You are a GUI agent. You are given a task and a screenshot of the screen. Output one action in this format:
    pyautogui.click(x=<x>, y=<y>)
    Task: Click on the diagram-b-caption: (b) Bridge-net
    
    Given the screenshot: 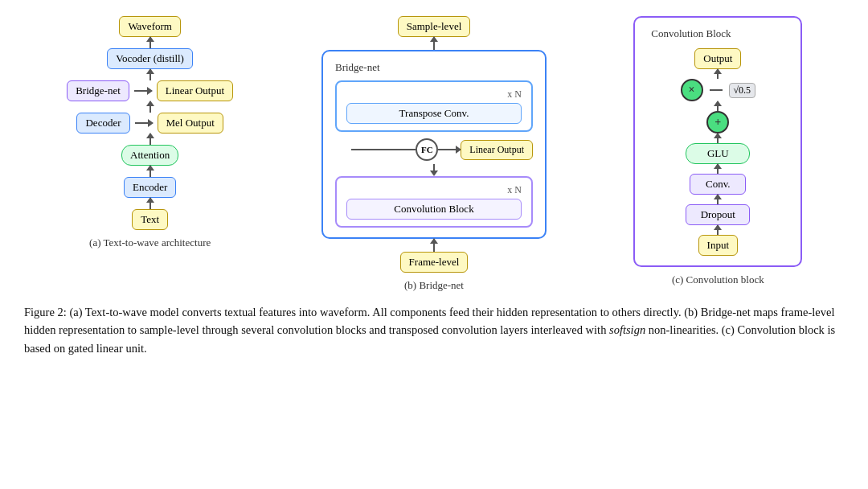 What is the action you would take?
    pyautogui.click(x=434, y=286)
    